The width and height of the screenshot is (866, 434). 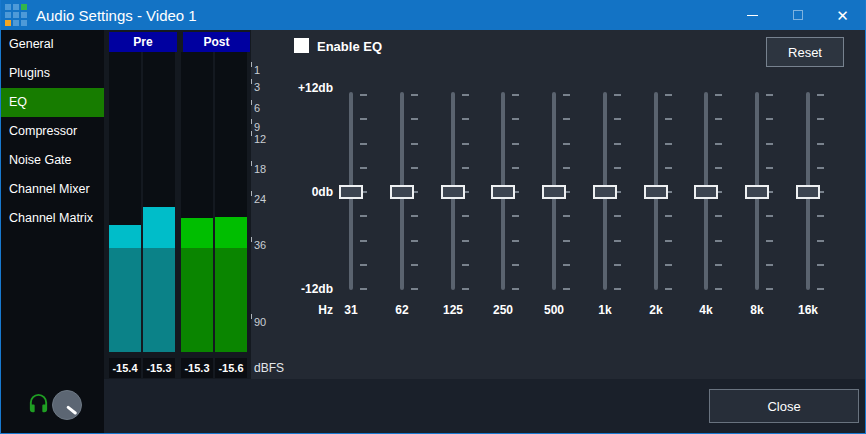 What do you see at coordinates (752, 15) in the screenshot?
I see `minimize-button` at bounding box center [752, 15].